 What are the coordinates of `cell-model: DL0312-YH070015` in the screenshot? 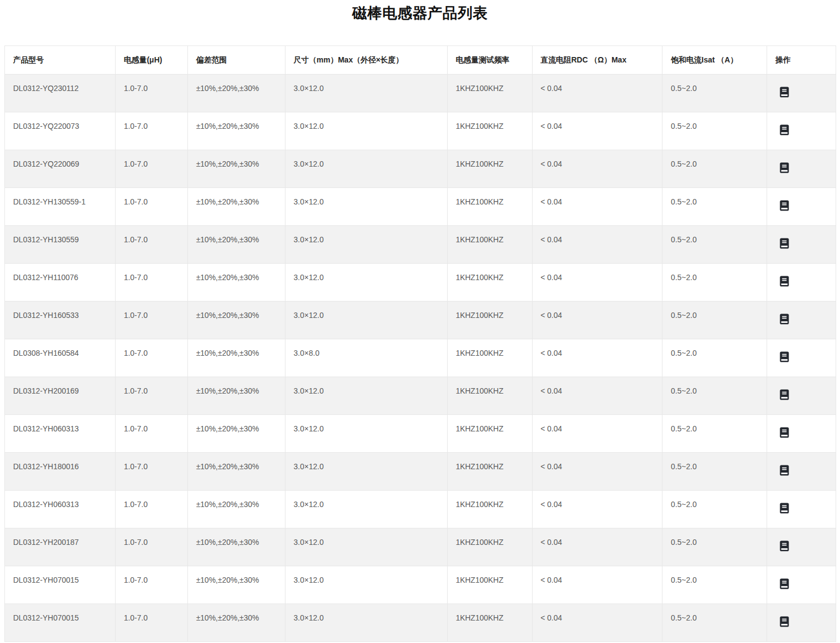 It's located at (60, 623).